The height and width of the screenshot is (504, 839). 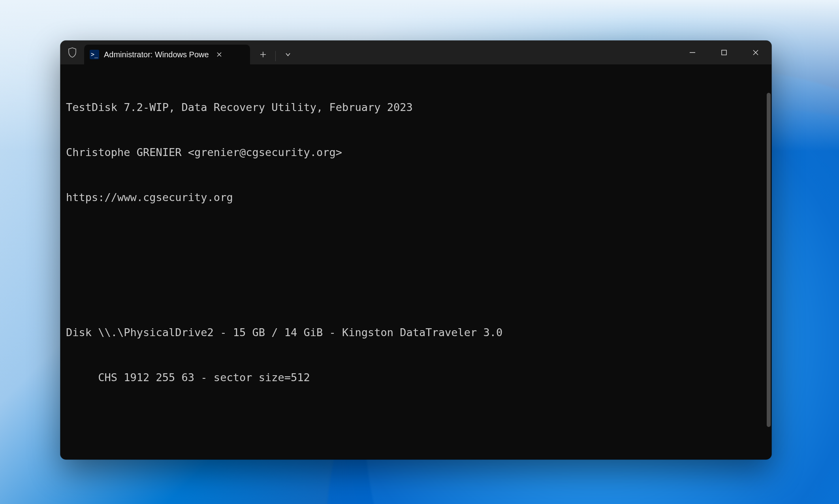 What do you see at coordinates (769, 260) in the screenshot?
I see `scrollbar-thumb` at bounding box center [769, 260].